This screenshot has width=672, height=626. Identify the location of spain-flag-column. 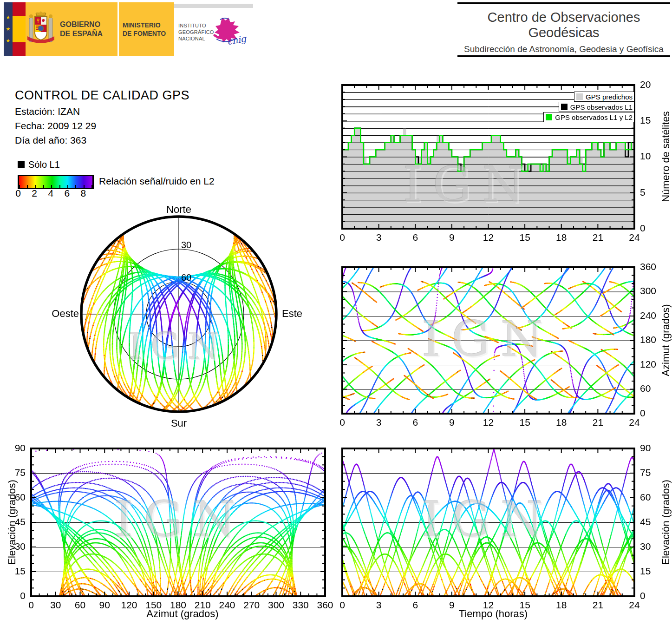
(19, 29).